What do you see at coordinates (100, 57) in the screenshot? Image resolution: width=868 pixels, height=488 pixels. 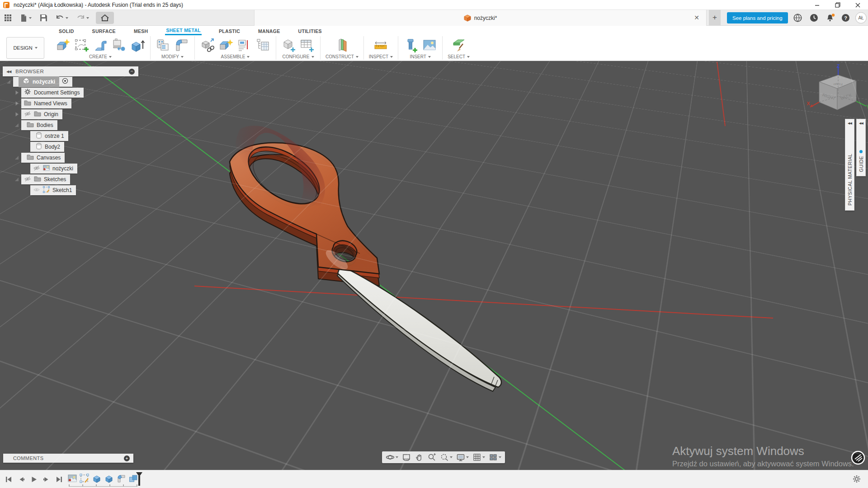 I see `ribbon-group-label: CREATE` at bounding box center [100, 57].